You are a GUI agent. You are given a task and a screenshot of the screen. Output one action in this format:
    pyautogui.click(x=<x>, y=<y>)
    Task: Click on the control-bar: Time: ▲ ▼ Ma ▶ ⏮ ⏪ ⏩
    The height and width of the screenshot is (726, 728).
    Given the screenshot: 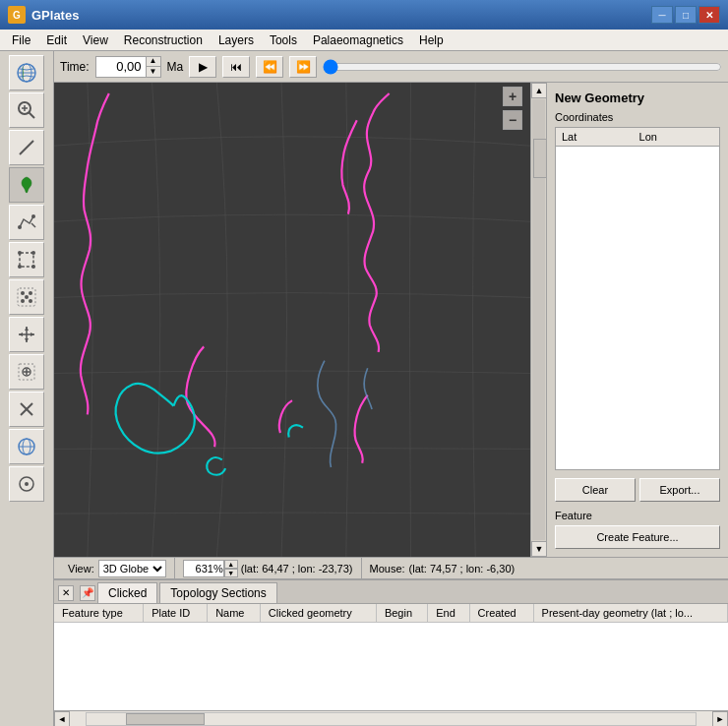 What is the action you would take?
    pyautogui.click(x=392, y=67)
    